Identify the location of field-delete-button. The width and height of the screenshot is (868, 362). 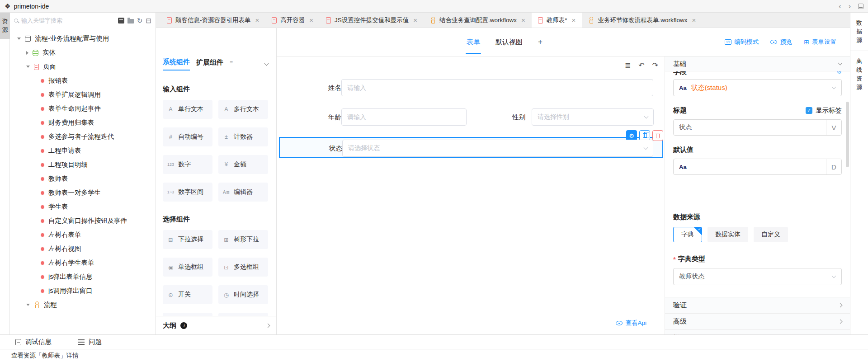
(658, 136).